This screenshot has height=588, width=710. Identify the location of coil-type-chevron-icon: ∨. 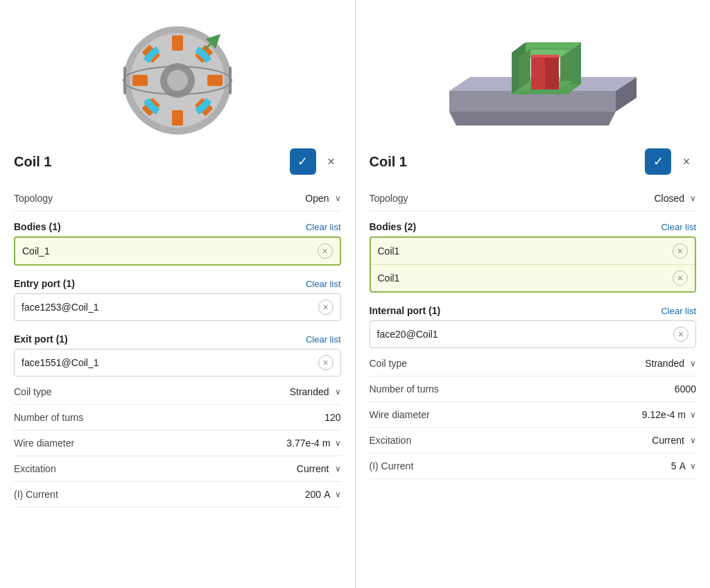
(693, 363).